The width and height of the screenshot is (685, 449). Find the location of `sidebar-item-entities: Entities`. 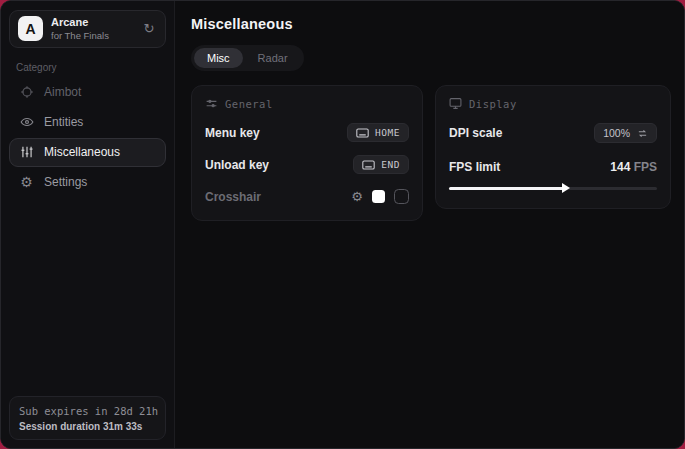

sidebar-item-entities: Entities is located at coordinates (88, 122).